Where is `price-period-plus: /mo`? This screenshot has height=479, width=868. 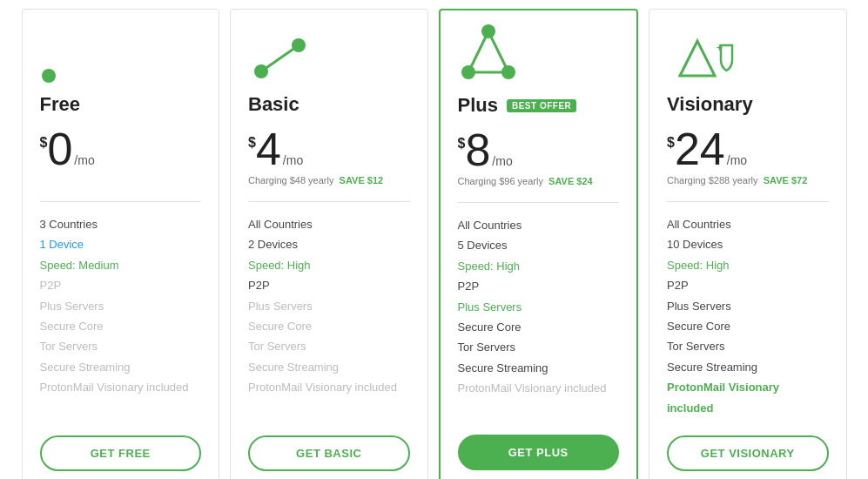 price-period-plus: /mo is located at coordinates (501, 161).